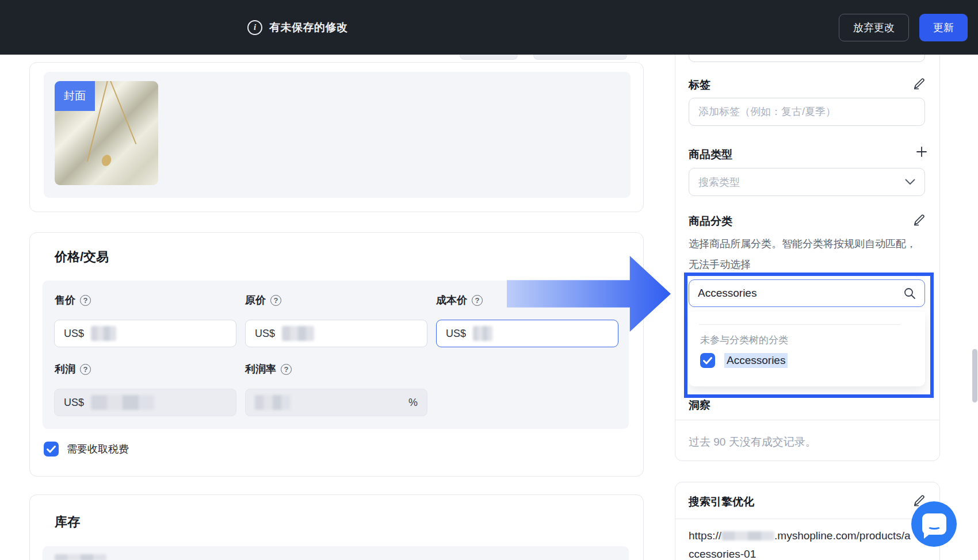 Image resolution: width=978 pixels, height=560 pixels. I want to click on unsaved-changes-message: i 有未保存的修改, so click(298, 28).